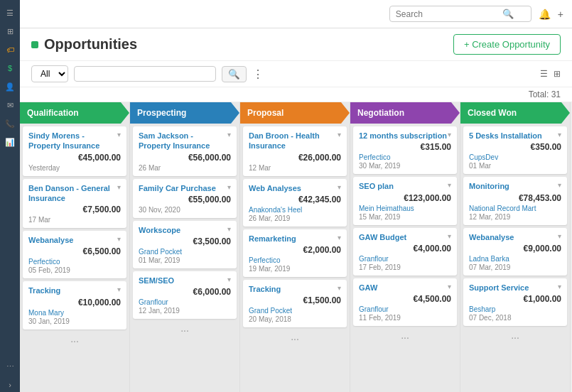 Image resolution: width=572 pixels, height=392 pixels. Describe the element at coordinates (449, 14) in the screenshot. I see `search-input` at that location.